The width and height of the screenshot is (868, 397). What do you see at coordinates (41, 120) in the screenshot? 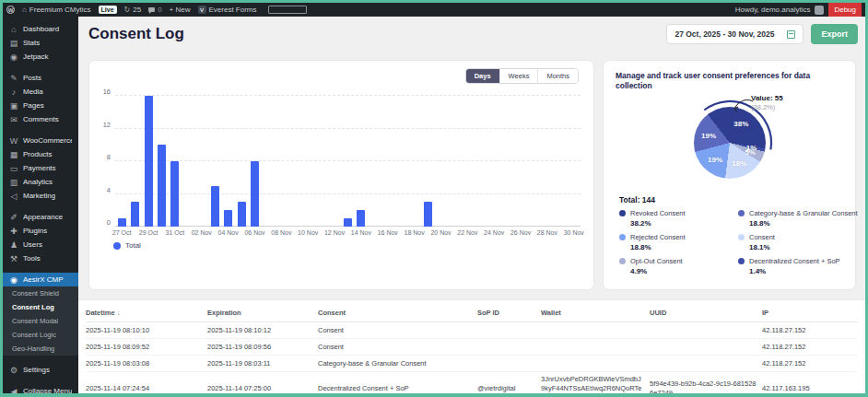
I see `sidebar-item-label: Comments` at bounding box center [41, 120].